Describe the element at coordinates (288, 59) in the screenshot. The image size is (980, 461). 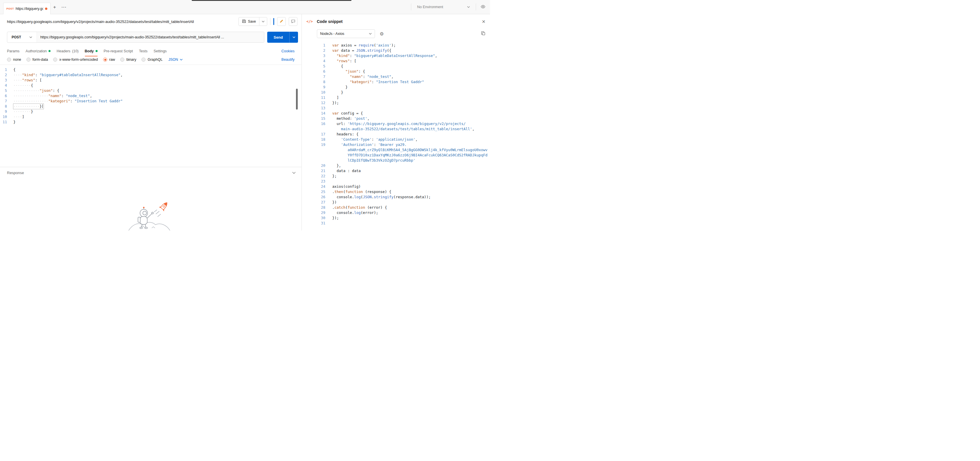
I see `beautify-link: Beautify` at that location.